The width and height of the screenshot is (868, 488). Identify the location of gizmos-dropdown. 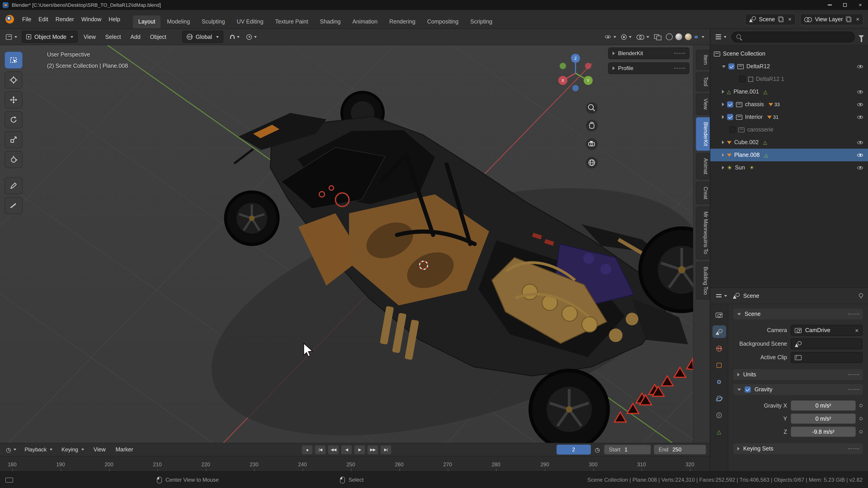
(626, 37).